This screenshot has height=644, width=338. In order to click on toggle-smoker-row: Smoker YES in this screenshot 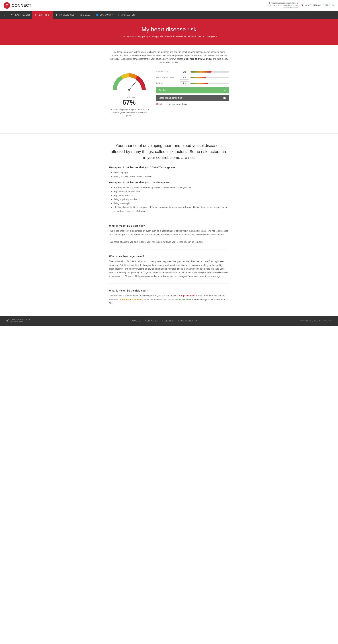, I will do `click(193, 90)`.